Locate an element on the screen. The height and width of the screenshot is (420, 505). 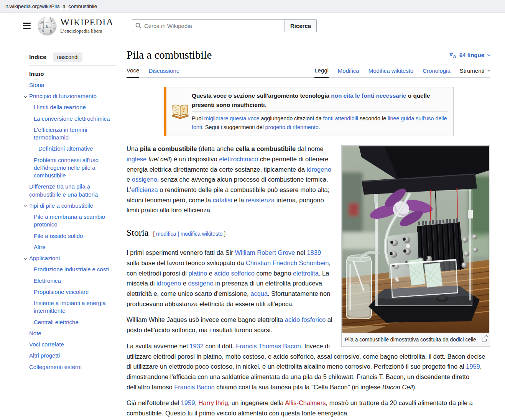
hamburger-menu-icon is located at coordinates (27, 26).